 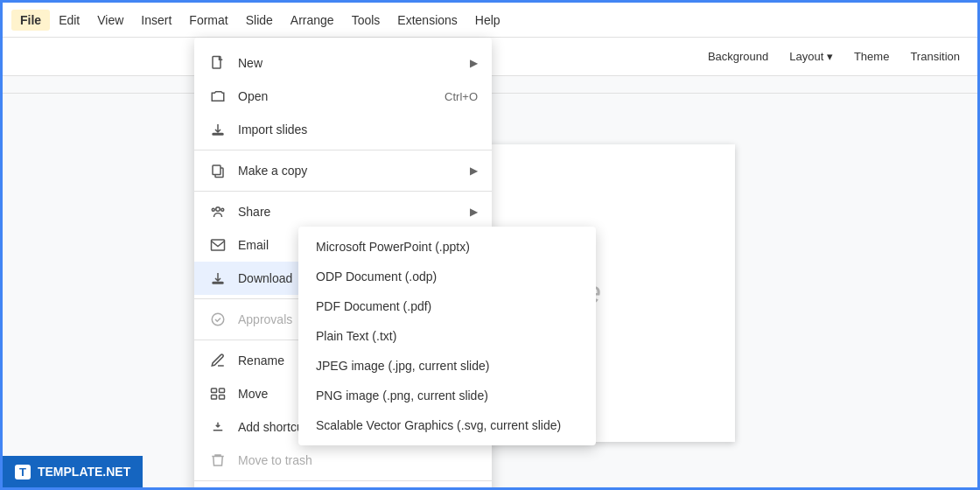 What do you see at coordinates (218, 278) in the screenshot?
I see `download-icon` at bounding box center [218, 278].